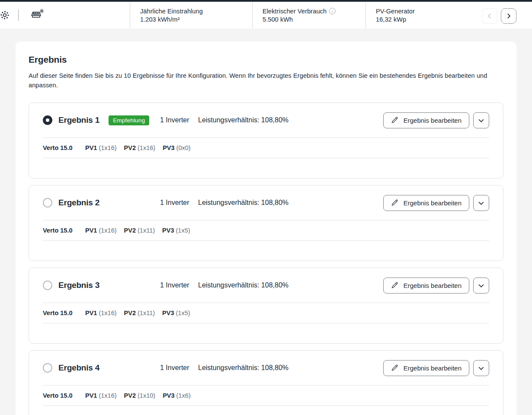  What do you see at coordinates (266, 80) in the screenshot?
I see `page-description: Auf dieser Seite finden Sie bis zu 10 Er…` at bounding box center [266, 80].